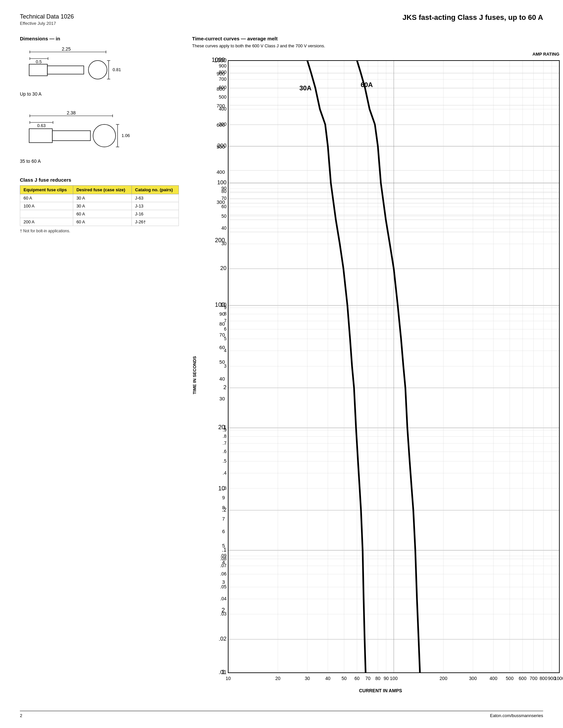 The image size is (563, 728). What do you see at coordinates (41, 125) in the screenshot?
I see `svg-text: 0.63` at bounding box center [41, 125].